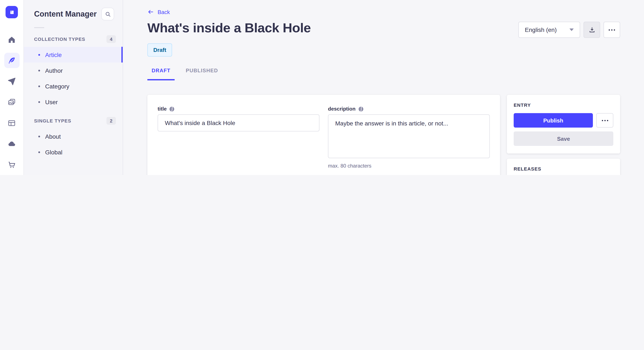 Image resolution: width=644 pixels, height=350 pixels. Describe the element at coordinates (151, 12) in the screenshot. I see `back-arrow-icon` at that location.